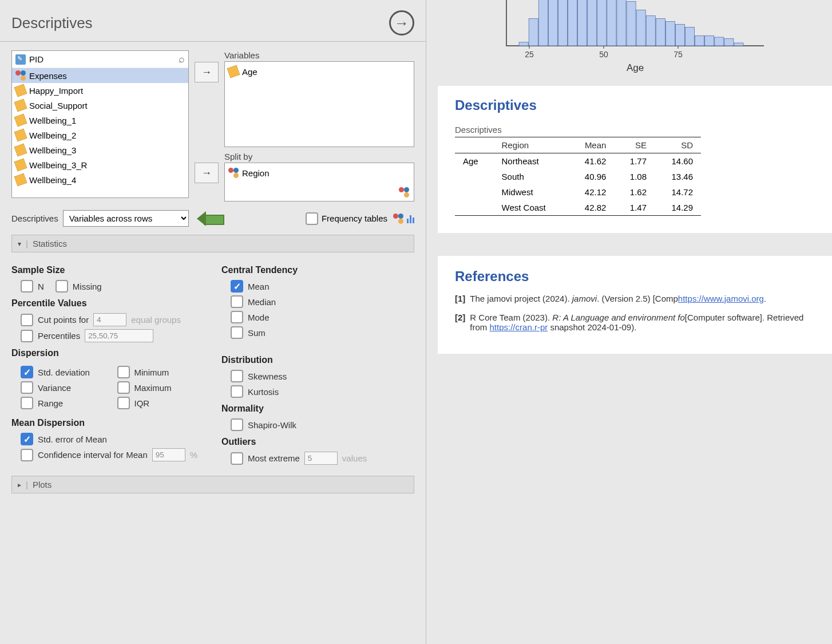 The width and height of the screenshot is (832, 644). I want to click on cutpoints-label: Cut points for, so click(63, 319).